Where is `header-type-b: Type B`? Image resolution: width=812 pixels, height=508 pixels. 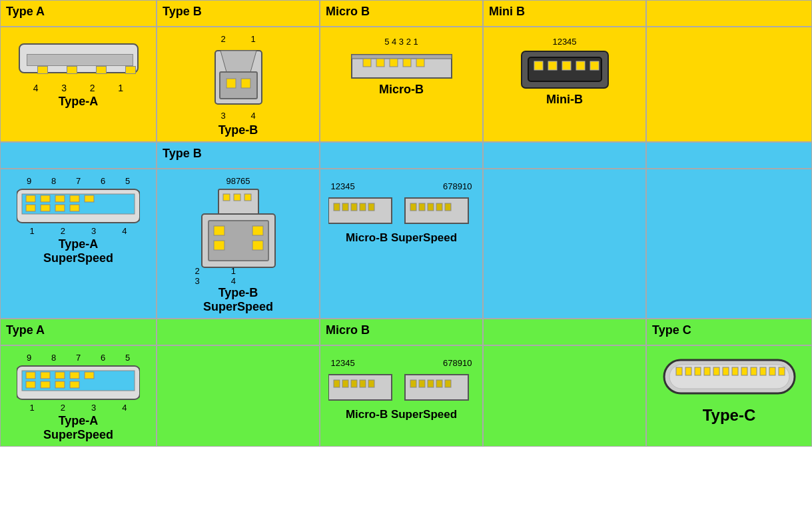
header-type-b: Type B is located at coordinates (238, 13).